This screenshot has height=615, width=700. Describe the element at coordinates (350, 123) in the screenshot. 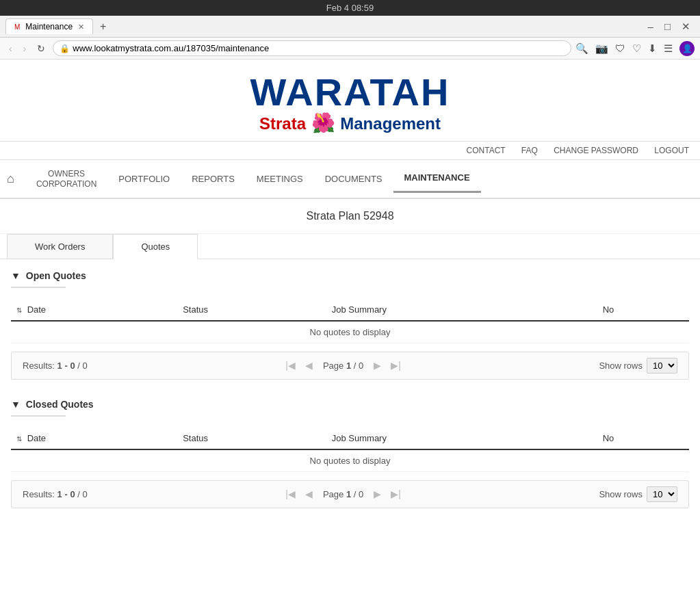

I see `logo-subtitle: Strata 🌺 Management` at that location.